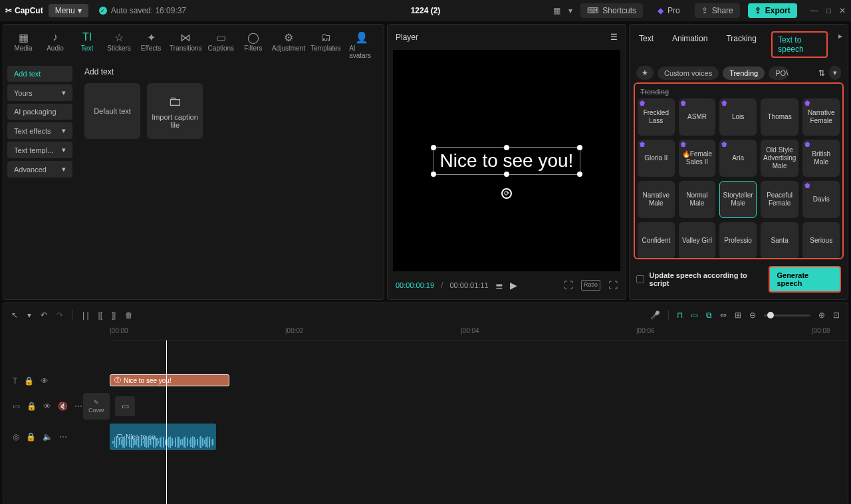 The height and width of the screenshot is (504, 851). Describe the element at coordinates (221, 45) in the screenshot. I see `lefttab-captions: ▭Captions` at that location.